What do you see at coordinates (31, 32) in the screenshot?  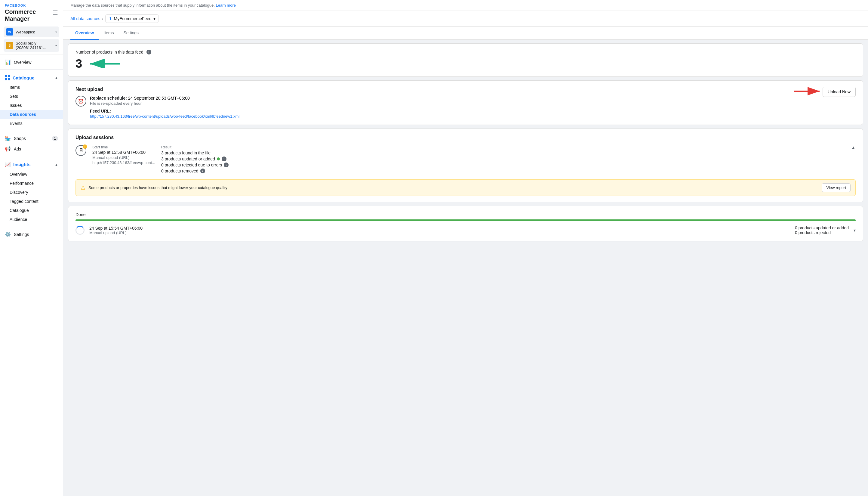 I see `account1-selector: W Webappick ▾` at bounding box center [31, 32].